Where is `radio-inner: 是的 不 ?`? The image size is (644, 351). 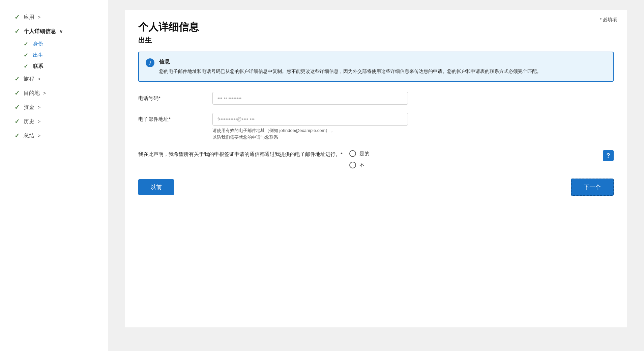
radio-inner: 是的 不 ? is located at coordinates (481, 159).